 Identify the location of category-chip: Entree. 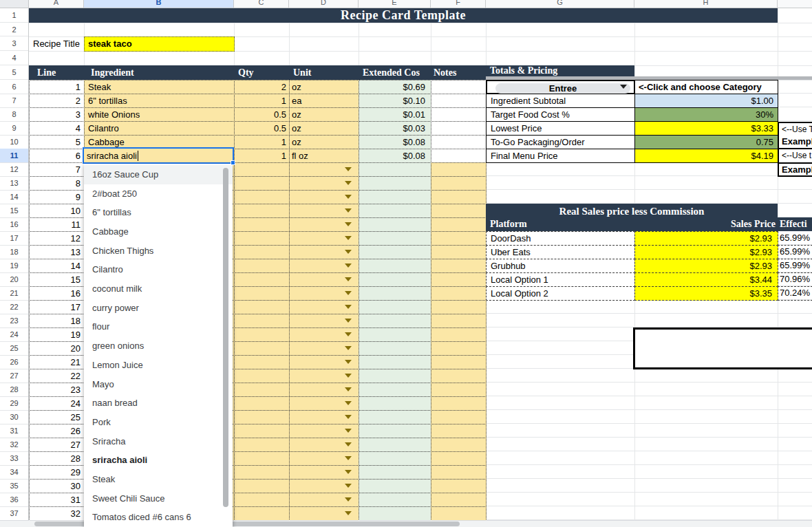
(563, 88).